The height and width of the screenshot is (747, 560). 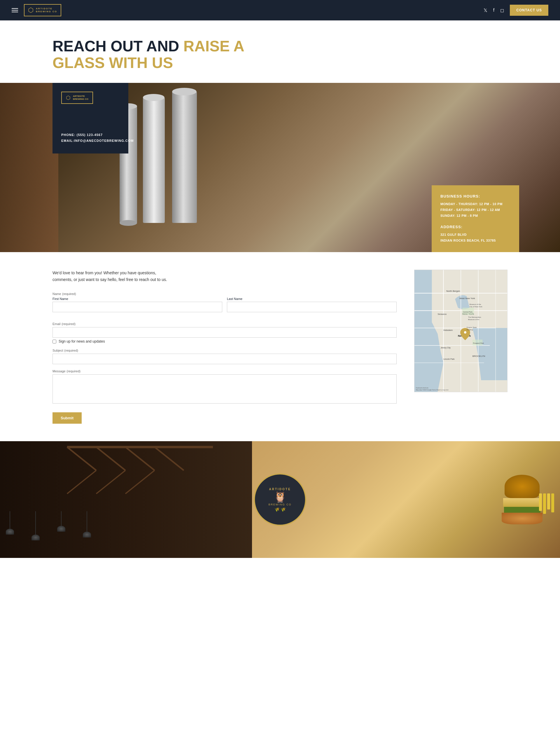 What do you see at coordinates (225, 356) in the screenshot?
I see `subject-group: Subject (required)` at bounding box center [225, 356].